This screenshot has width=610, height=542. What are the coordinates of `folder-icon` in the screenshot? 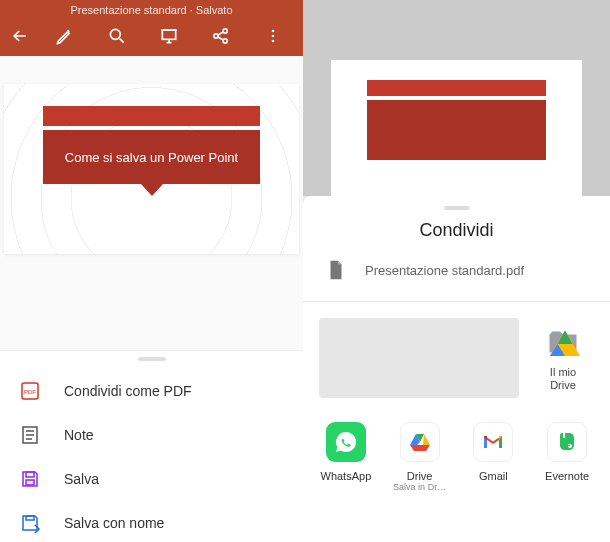 It's located at (563, 342).